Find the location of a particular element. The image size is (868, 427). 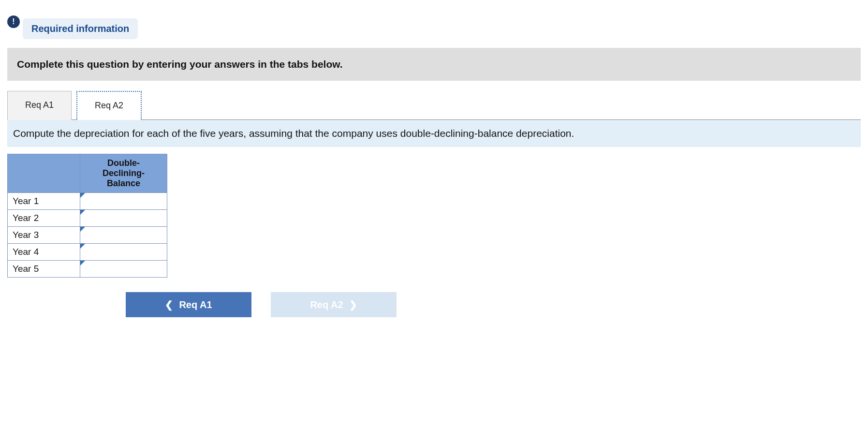

input-cell-year5 is located at coordinates (124, 269).